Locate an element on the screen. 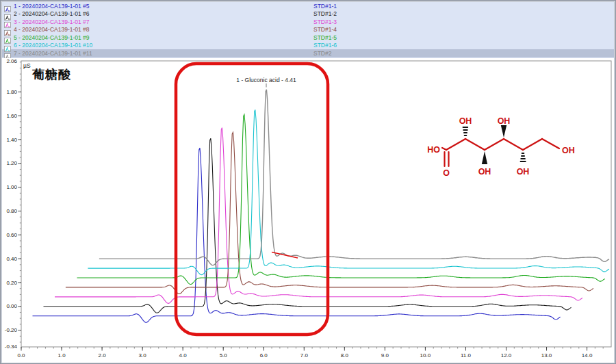 Image resolution: width=616 pixels, height=364 pixels. oh-label-c5: OH is located at coordinates (523, 172).